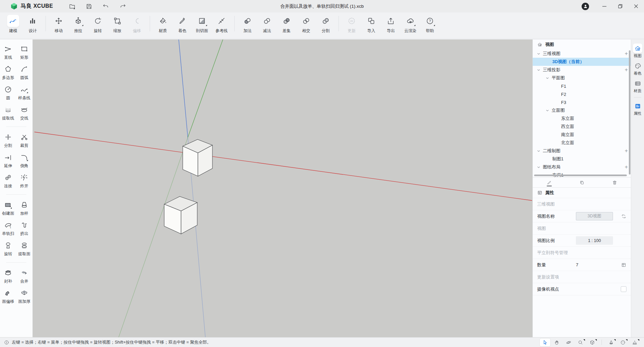 The height and width of the screenshot is (347, 644). Describe the element at coordinates (222, 23) in the screenshot. I see `toolbar-button-guide-line: 参考线` at that location.